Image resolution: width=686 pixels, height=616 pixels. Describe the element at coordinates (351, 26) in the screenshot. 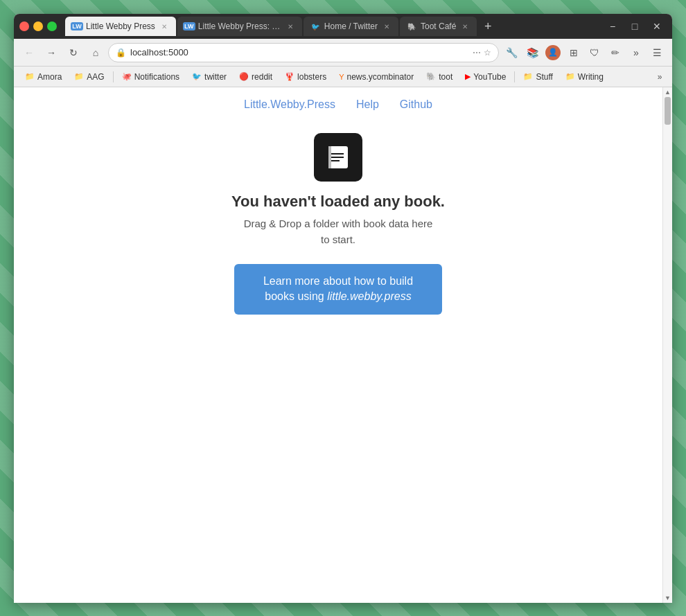

I see `tab-label-twitter: Home / Twitter` at that location.